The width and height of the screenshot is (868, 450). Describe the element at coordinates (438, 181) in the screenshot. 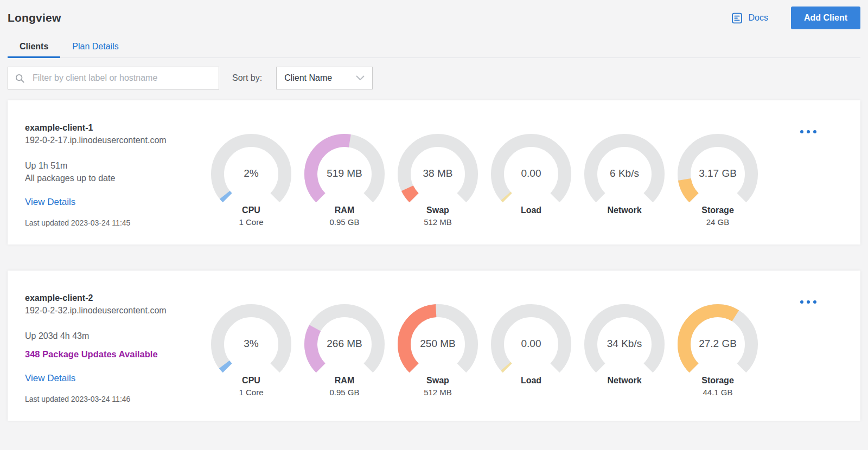

I see `gauge-swap: 38 MBSwap512 MB` at that location.